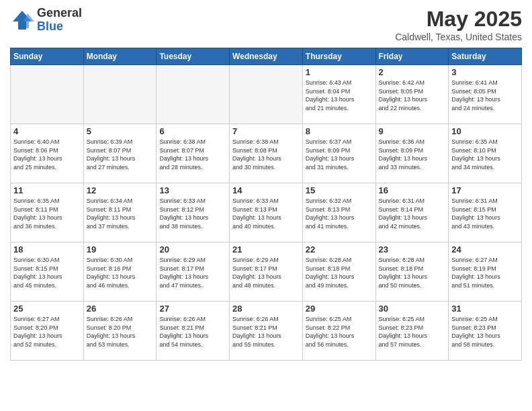 This screenshot has height=411, width=532. What do you see at coordinates (47, 273) in the screenshot?
I see `day-info: Sunrise: 6:30 AM Sunset: 8:15 PM Dayligh…` at bounding box center [47, 273].